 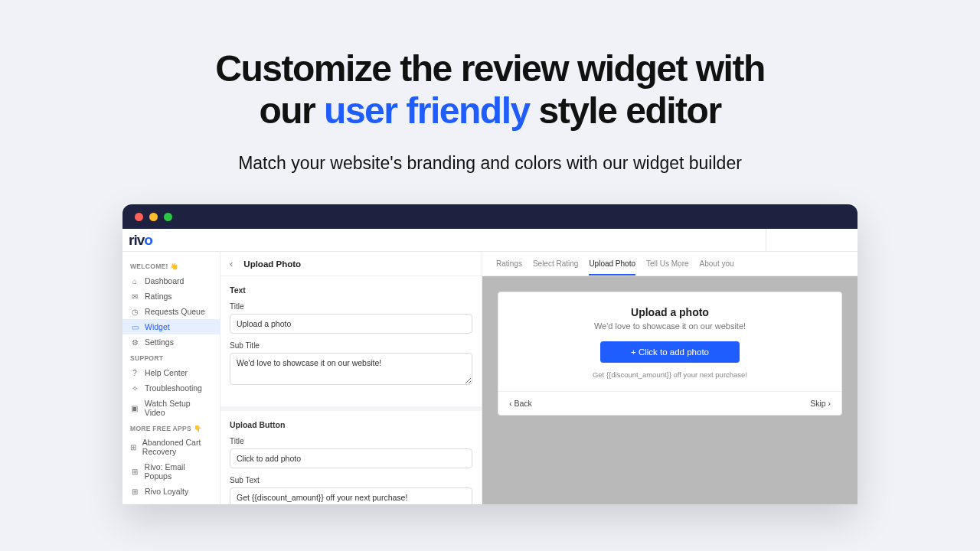 What do you see at coordinates (670, 312) in the screenshot?
I see `card-title: Upload a photo` at bounding box center [670, 312].